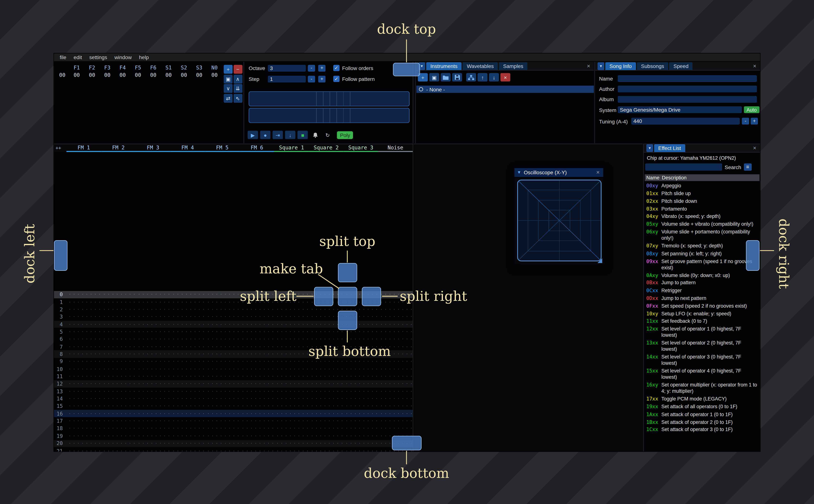 The width and height of the screenshot is (814, 504). Describe the element at coordinates (621, 66) in the screenshot. I see `tab-song-info: Song Info` at that location.